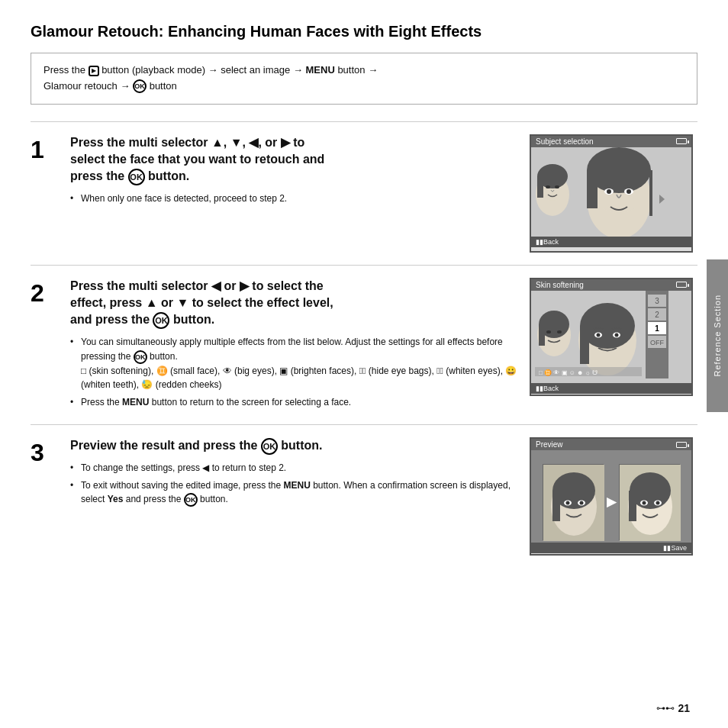 Image resolution: width=728 pixels, height=728 pixels. I want to click on step-2-bullets: You can simultaneously apply multiple ef…, so click(294, 372).